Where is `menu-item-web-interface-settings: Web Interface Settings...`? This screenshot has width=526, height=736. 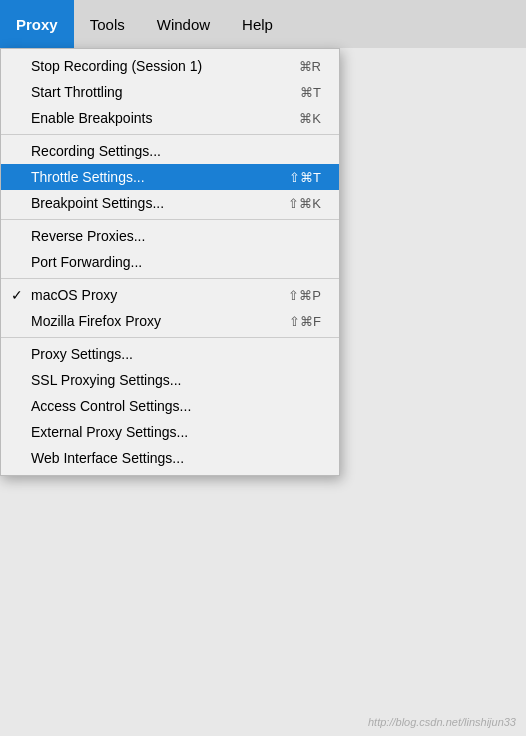
menu-item-web-interface-settings: Web Interface Settings... is located at coordinates (170, 458).